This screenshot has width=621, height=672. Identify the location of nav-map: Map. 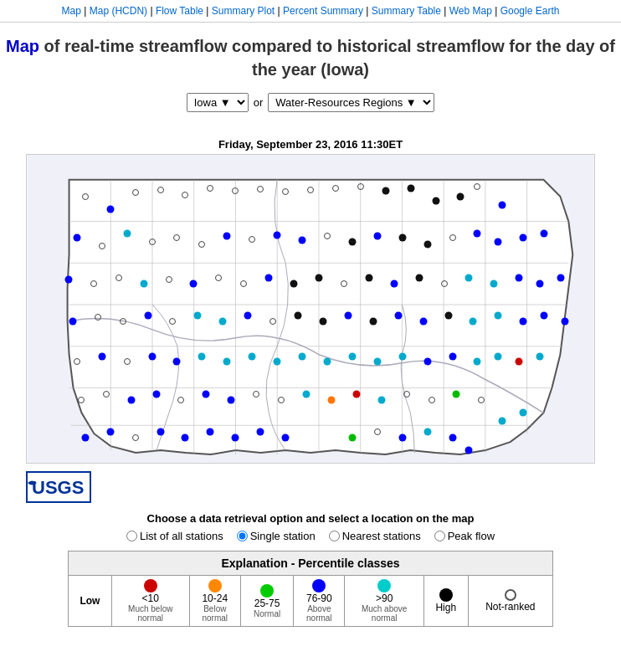
(72, 11).